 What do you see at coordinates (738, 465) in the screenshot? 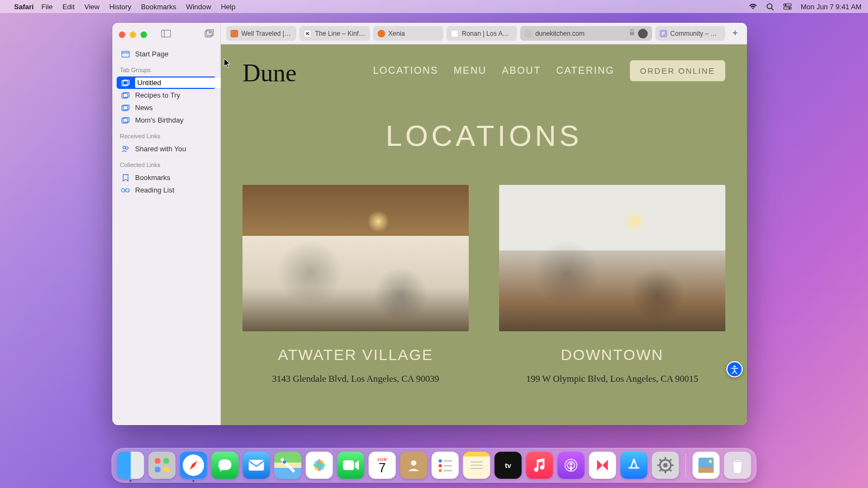
I see `dock-trash` at bounding box center [738, 465].